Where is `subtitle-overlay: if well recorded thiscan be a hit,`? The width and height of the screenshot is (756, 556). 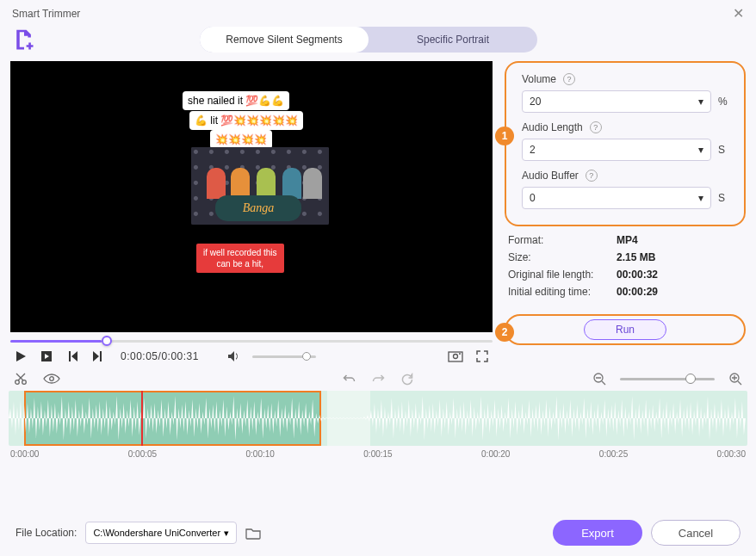
subtitle-overlay: if well recorded thiscan be a hit, is located at coordinates (240, 258).